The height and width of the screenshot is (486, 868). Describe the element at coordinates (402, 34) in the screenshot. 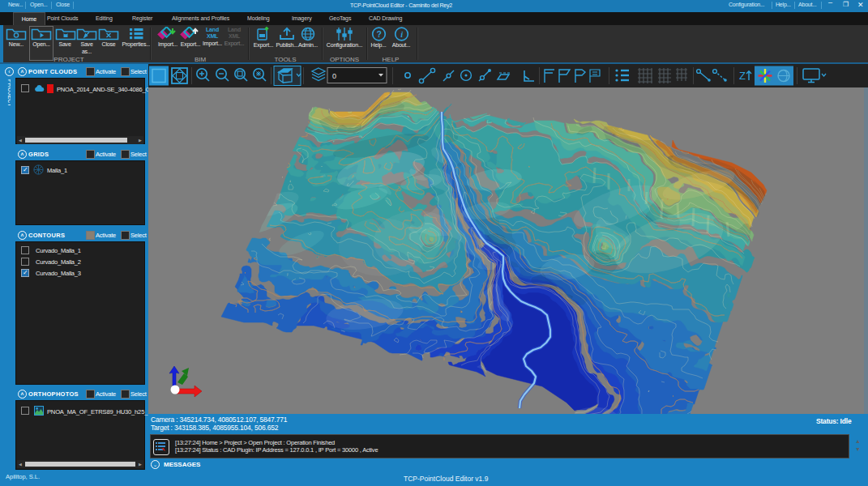

I see `svg-text: i` at that location.